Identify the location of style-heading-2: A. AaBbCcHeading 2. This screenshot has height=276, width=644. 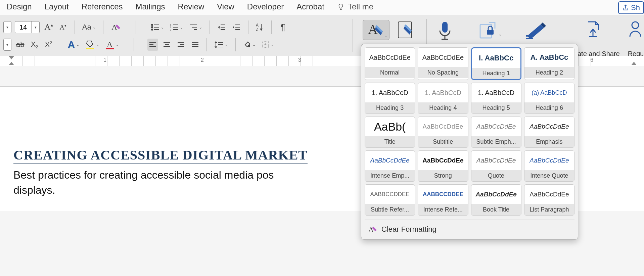
(549, 64).